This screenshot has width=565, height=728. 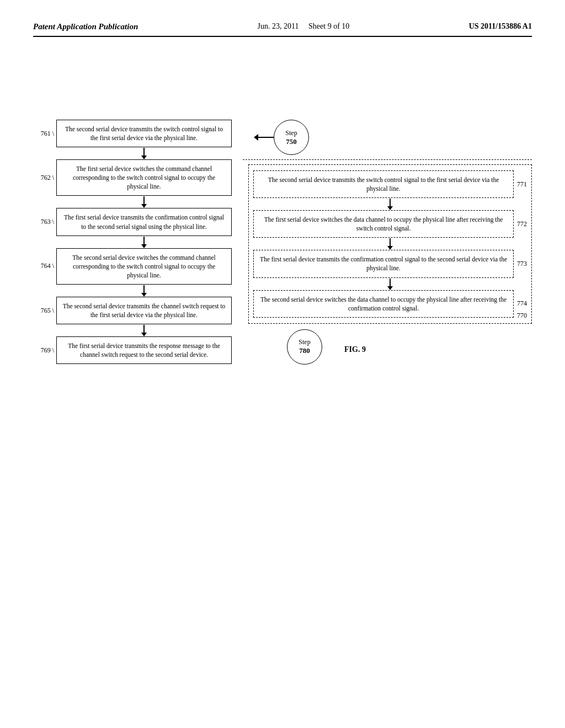 I want to click on step-780-label-text: Step, so click(x=305, y=342).